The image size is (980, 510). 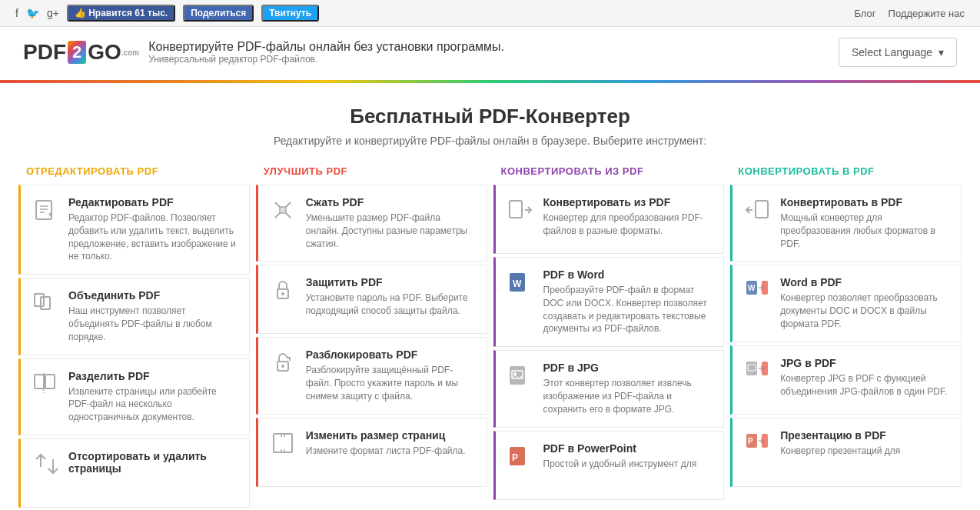 What do you see at coordinates (865, 14) in the screenshot?
I see `blog-link: Блог` at bounding box center [865, 14].